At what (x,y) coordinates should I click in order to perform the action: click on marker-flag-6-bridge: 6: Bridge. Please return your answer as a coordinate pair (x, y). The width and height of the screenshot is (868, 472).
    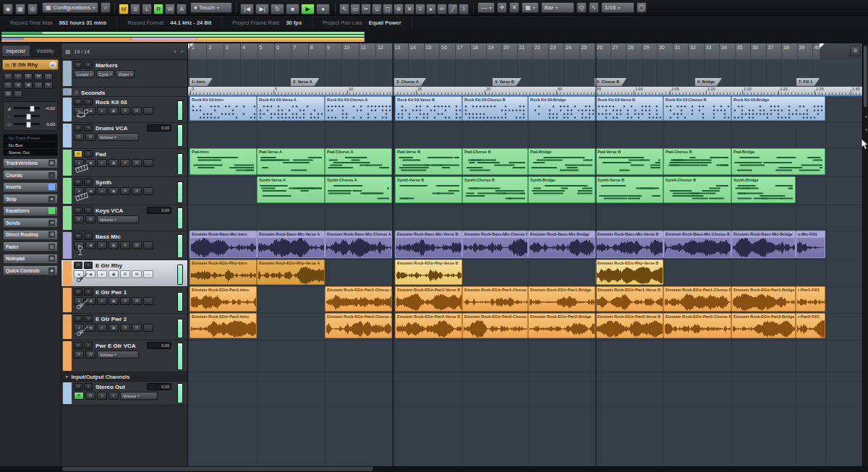
    Looking at the image, I should click on (709, 82).